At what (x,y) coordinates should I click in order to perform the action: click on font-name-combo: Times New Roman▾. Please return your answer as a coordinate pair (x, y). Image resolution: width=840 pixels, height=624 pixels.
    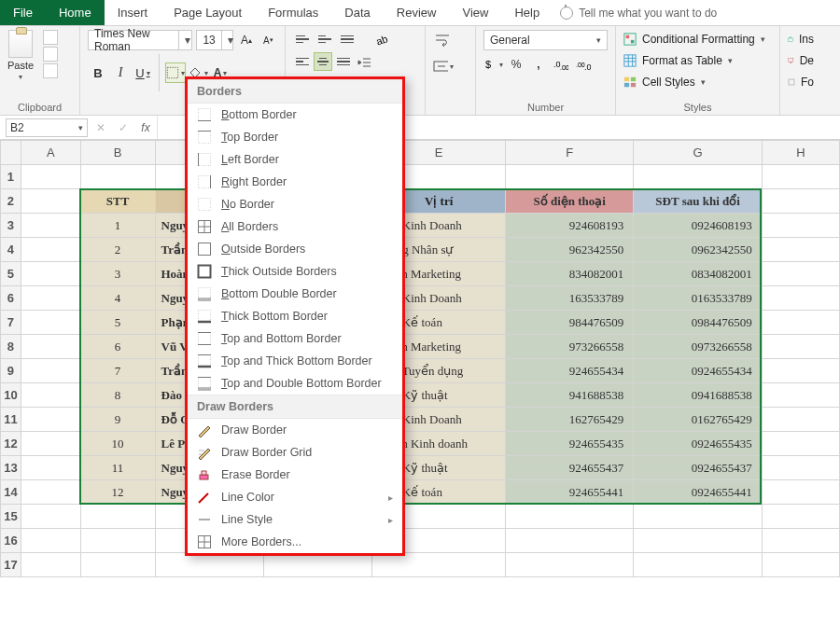
    Looking at the image, I should click on (140, 40).